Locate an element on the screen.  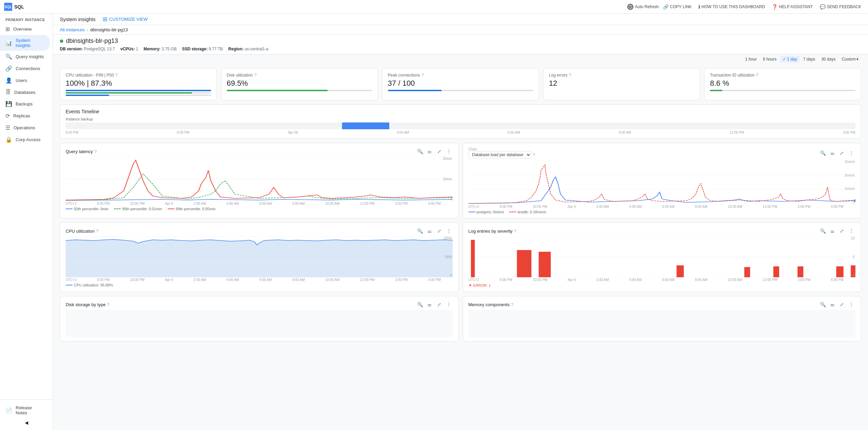
sidebar-item-replicas: ⟳ Replicas is located at coordinates (25, 116).